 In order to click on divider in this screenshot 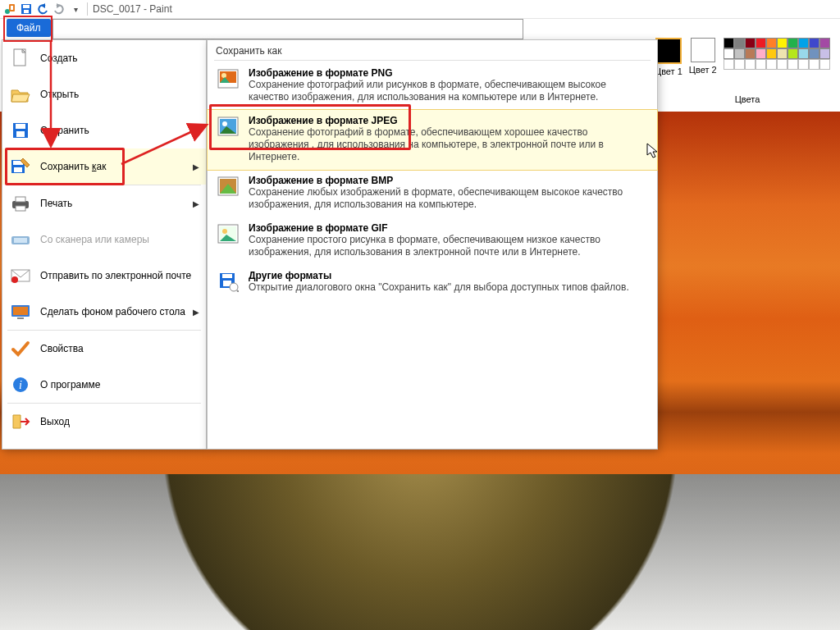, I will do `click(87, 9)`.